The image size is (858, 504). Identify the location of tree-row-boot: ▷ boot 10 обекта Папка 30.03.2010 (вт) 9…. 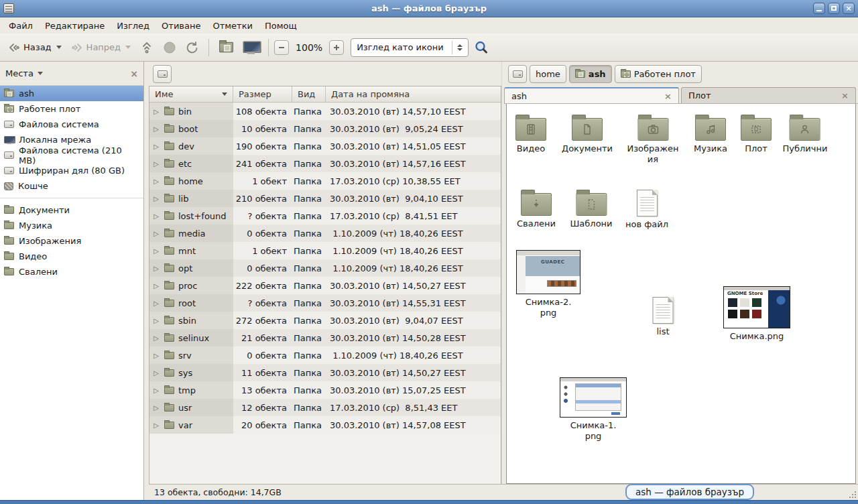
(325, 129).